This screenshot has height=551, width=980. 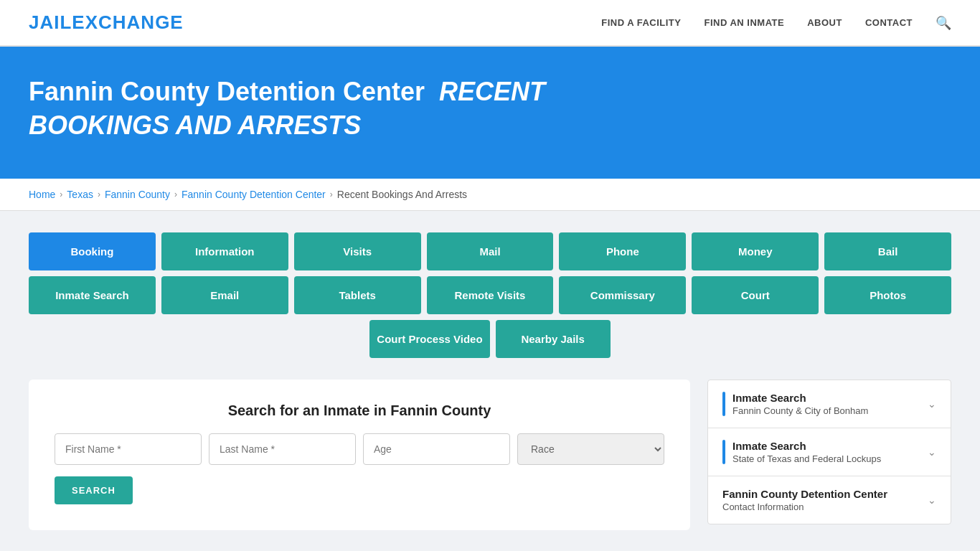 What do you see at coordinates (806, 446) in the screenshot?
I see `sidebar-item-2-main: Inmate Search` at bounding box center [806, 446].